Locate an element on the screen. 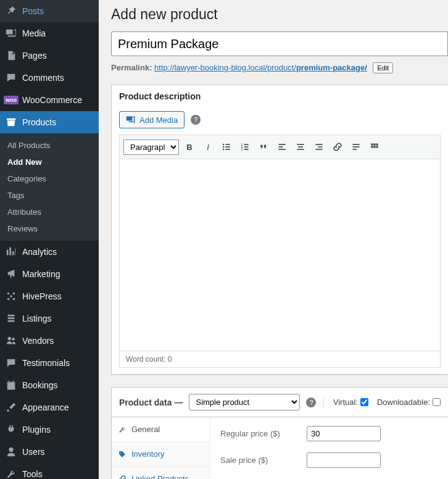 The width and height of the screenshot is (448, 479). more-button is located at coordinates (356, 147).